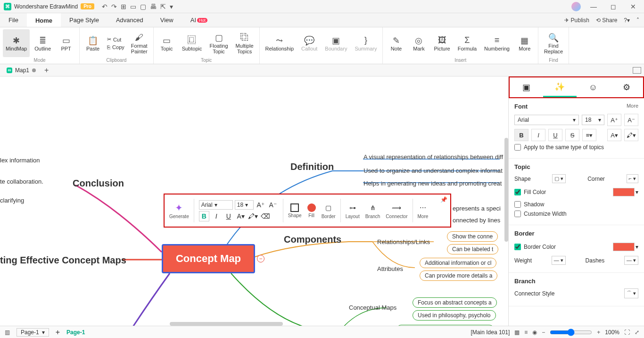 The image size is (644, 338). I want to click on menu-page-style: Page Style, so click(84, 20).